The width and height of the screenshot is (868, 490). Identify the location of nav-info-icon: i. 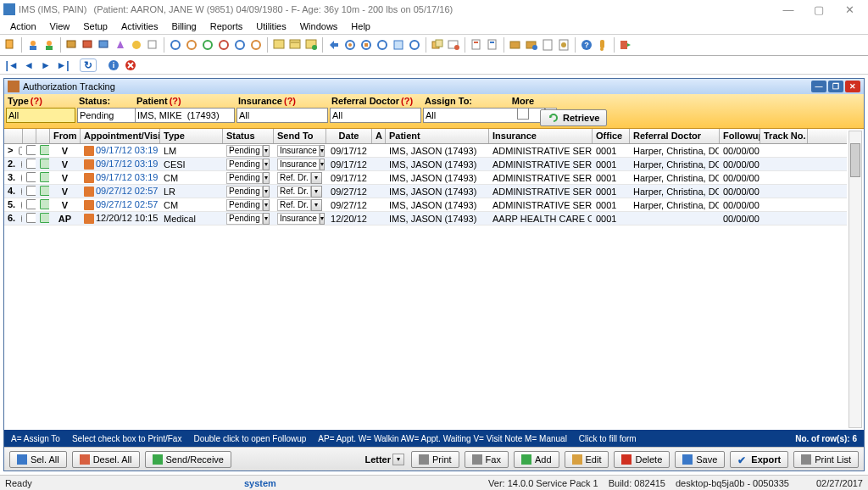
(114, 65).